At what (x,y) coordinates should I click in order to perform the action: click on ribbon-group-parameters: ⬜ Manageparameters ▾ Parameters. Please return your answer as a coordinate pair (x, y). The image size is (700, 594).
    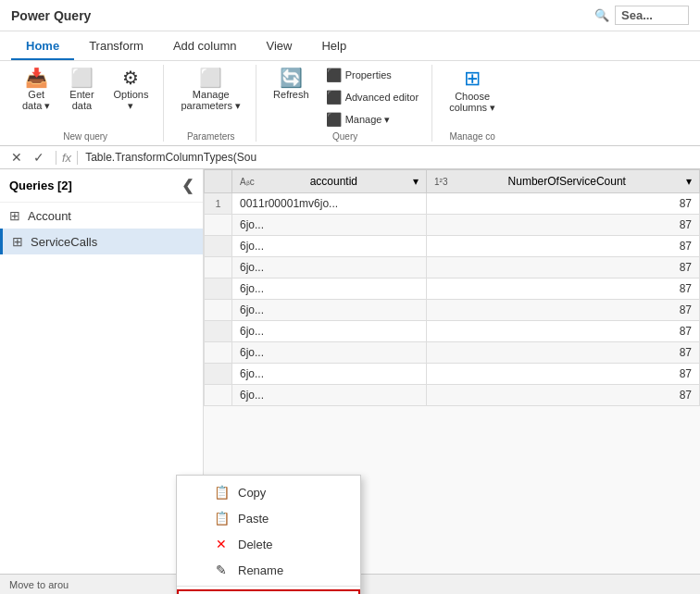
    Looking at the image, I should click on (211, 104).